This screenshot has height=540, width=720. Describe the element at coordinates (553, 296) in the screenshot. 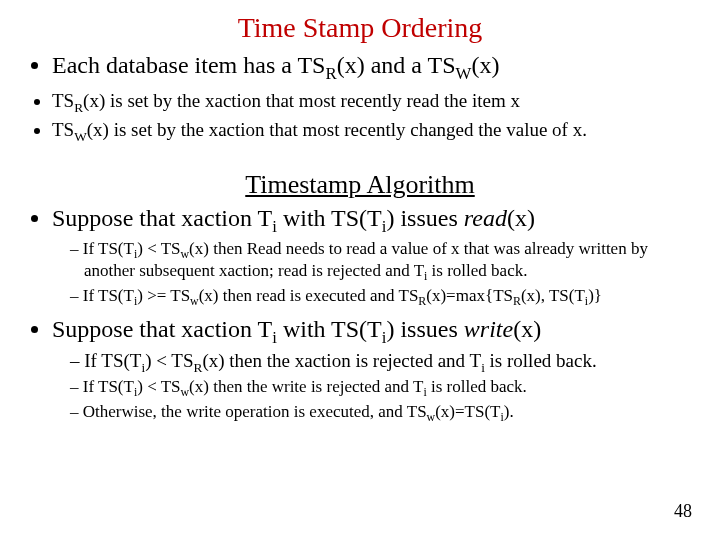

I see `text: (x), TS(T` at that location.